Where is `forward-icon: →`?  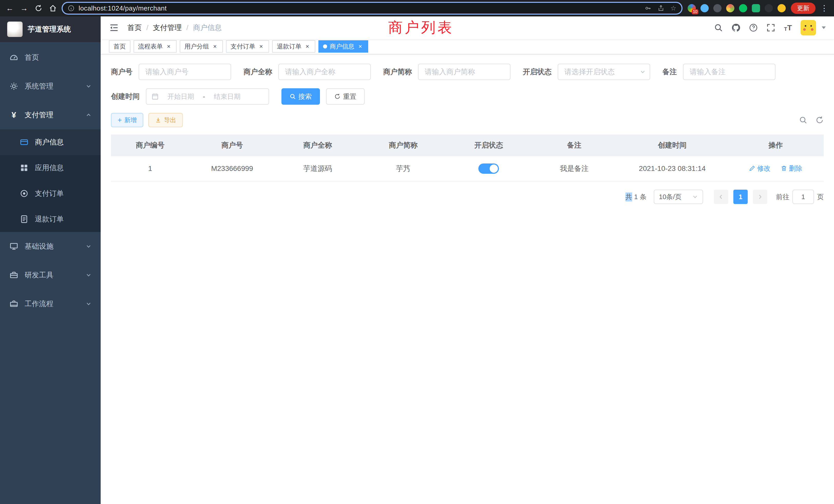
forward-icon: → is located at coordinates (24, 8).